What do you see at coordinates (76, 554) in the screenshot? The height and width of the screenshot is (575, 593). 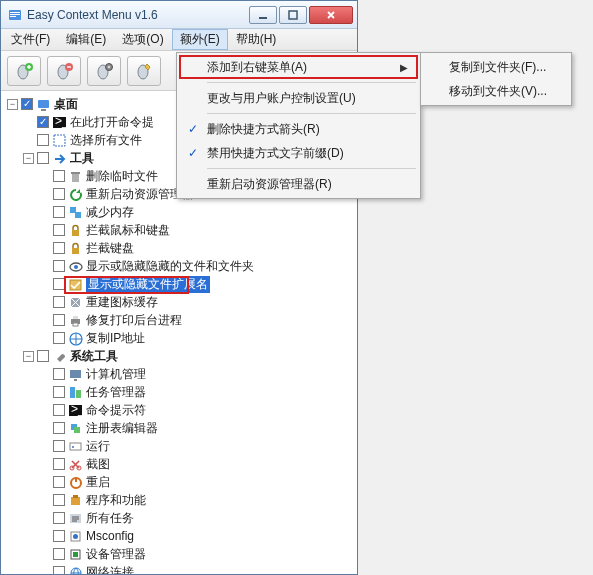 I see `device-icon` at bounding box center [76, 554].